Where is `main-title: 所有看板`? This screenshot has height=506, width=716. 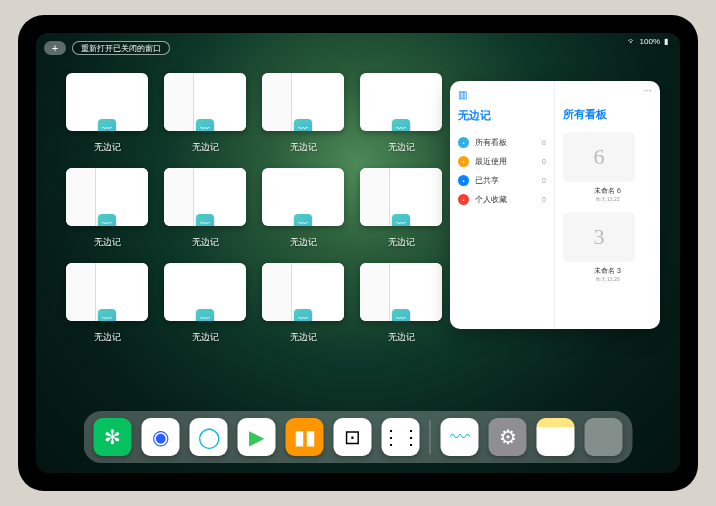 main-title: 所有看板 is located at coordinates (608, 114).